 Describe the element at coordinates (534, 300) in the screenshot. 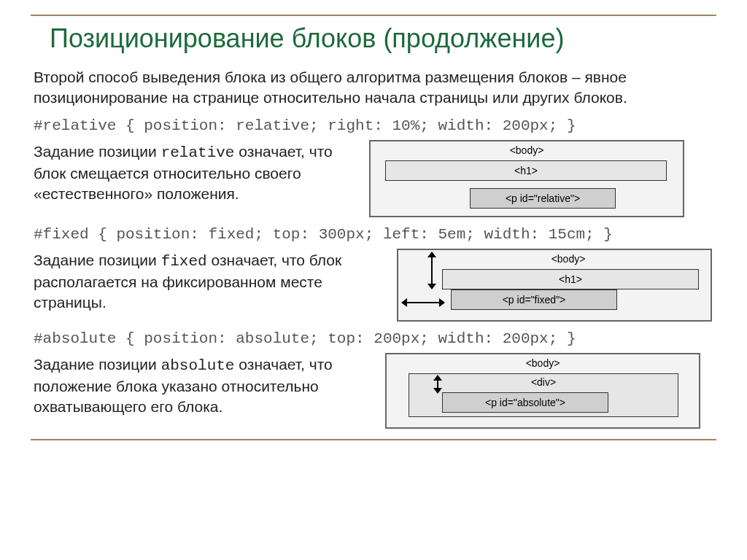

I see `diagram-fixed-p-box: <p id="fixed">` at that location.